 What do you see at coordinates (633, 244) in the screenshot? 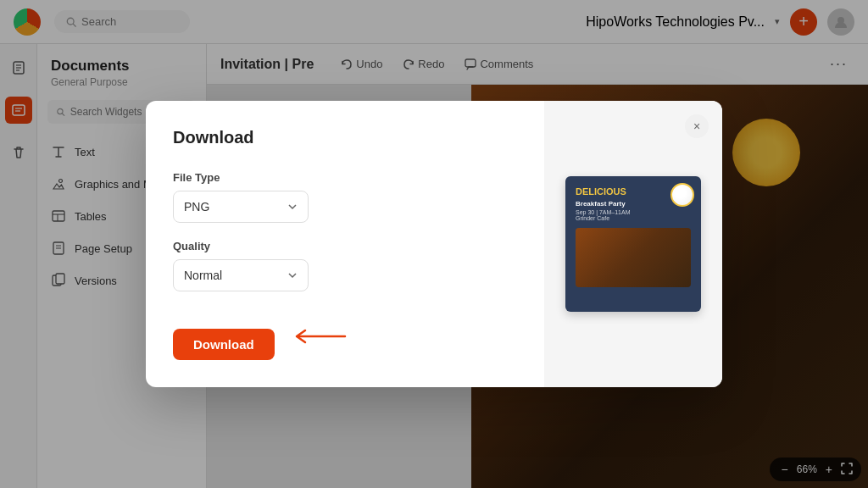
I see `preview-card-content: DELICIOUS Breakfast Party Sep 30 | 7AM–1…` at bounding box center [633, 244].